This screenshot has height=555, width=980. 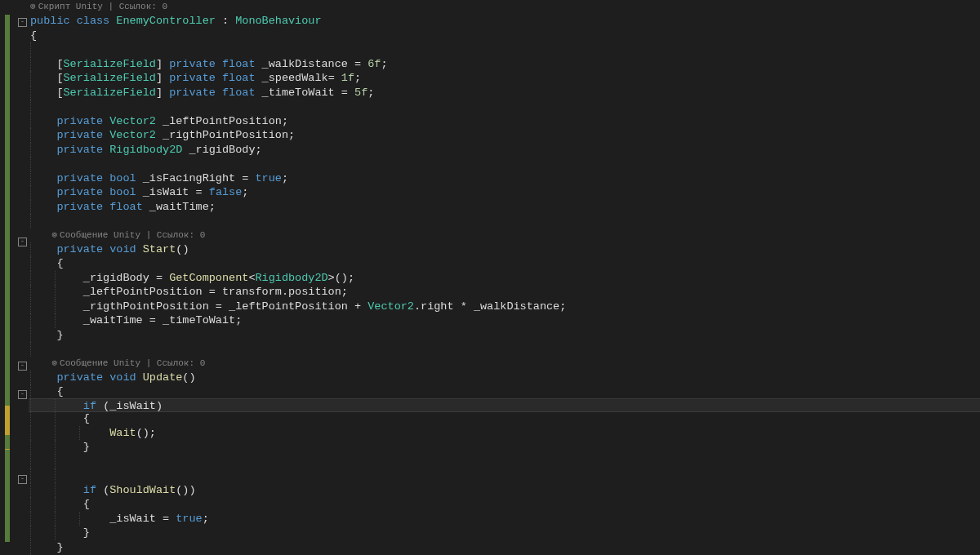 What do you see at coordinates (505, 321) in the screenshot?
I see `code-line: _waitTime = _timeToWait;` at bounding box center [505, 321].